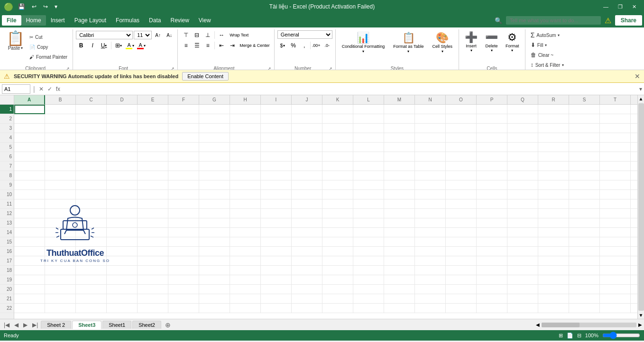  What do you see at coordinates (584, 242) in the screenshot?
I see `cell-s15` at bounding box center [584, 242].